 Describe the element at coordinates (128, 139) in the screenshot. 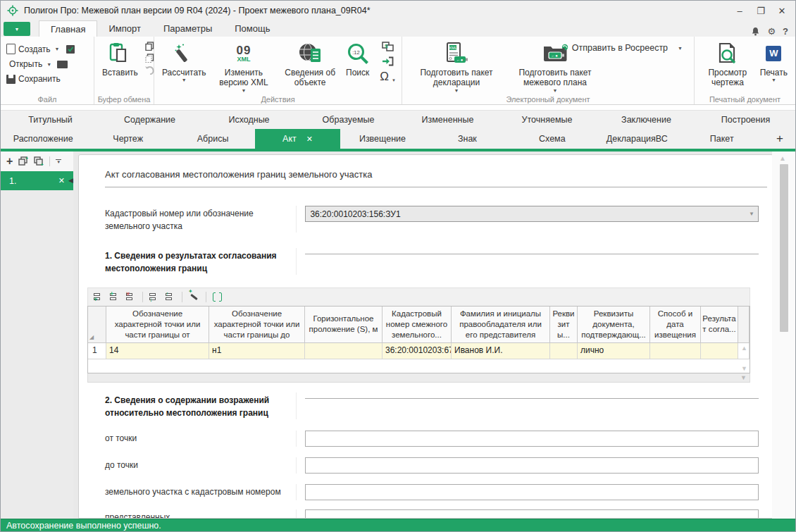

I see `doc-tab-chertezh: Чертеж` at that location.